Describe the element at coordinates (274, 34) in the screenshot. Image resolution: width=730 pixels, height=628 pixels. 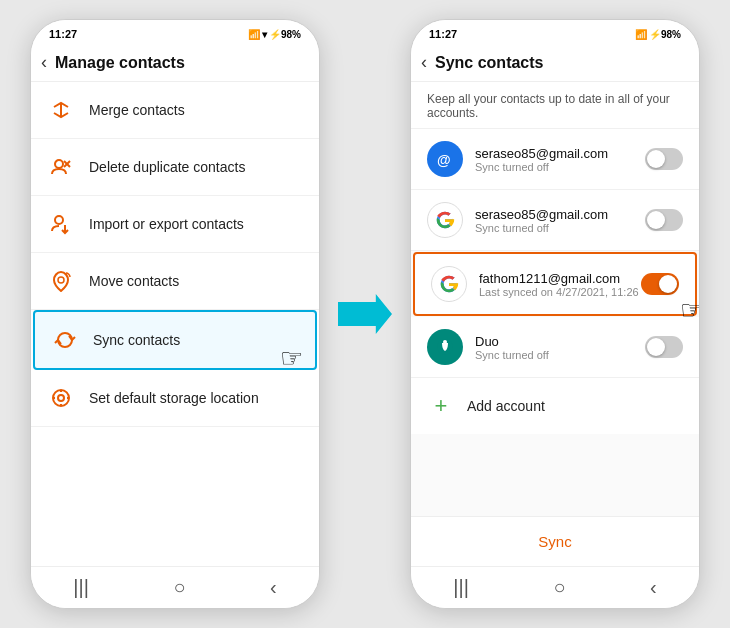
I see `status-icons-left: 📶 ▾ ⚡98%` at that location.